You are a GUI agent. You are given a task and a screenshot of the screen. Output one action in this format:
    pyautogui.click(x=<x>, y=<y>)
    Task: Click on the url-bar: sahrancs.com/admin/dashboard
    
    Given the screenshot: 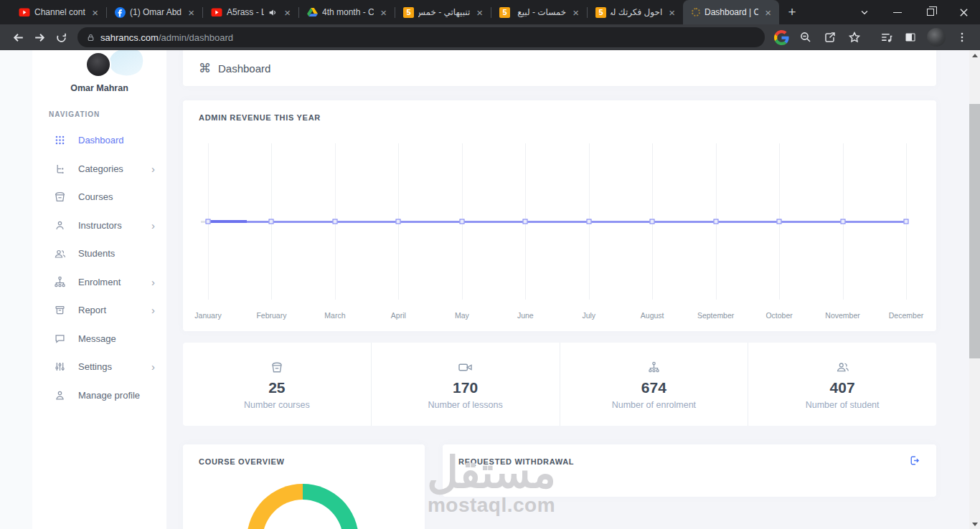 What is the action you would take?
    pyautogui.click(x=421, y=37)
    